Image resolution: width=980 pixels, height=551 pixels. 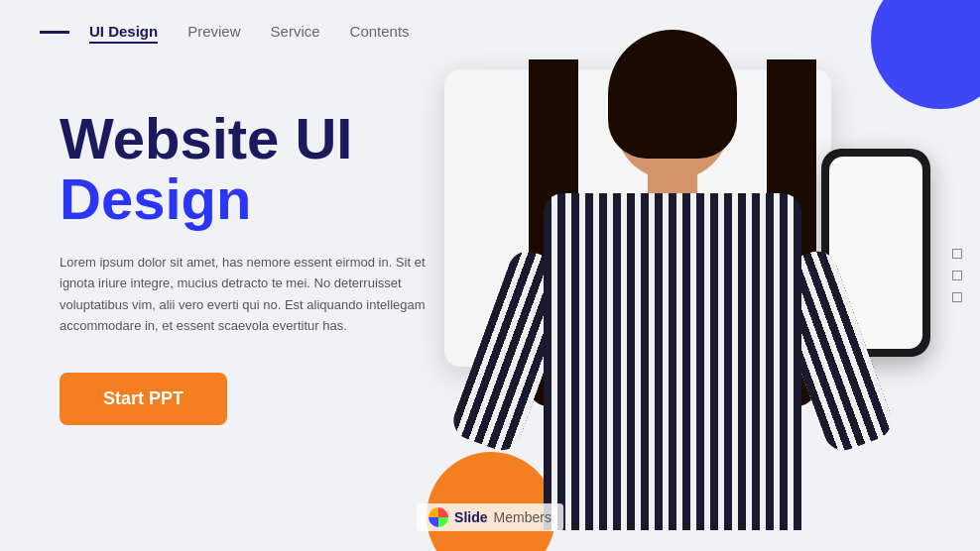 I want to click on nav-item-service: Service, so click(x=296, y=32).